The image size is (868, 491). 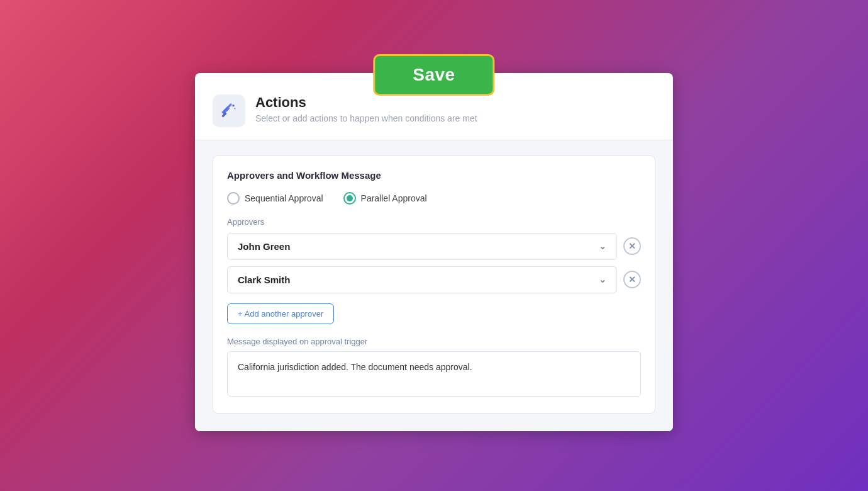 What do you see at coordinates (422, 279) in the screenshot?
I see `approver-select-2: Clark Smith ⌄` at bounding box center [422, 279].